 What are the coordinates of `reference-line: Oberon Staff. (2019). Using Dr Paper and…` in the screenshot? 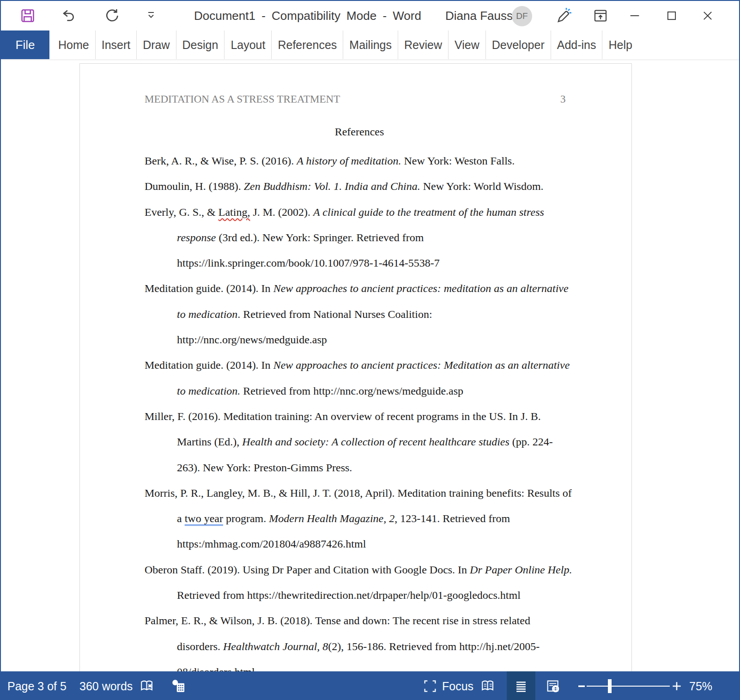 It's located at (376, 570).